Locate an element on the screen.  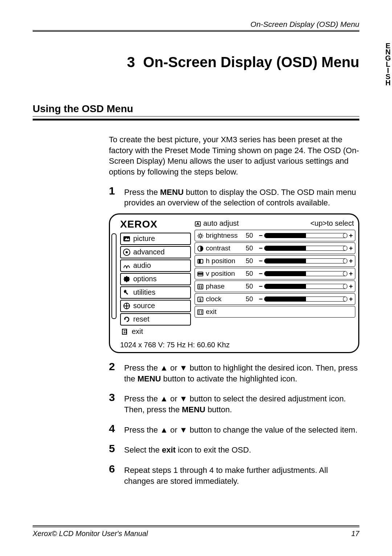
osd-row-phase: phase 50 −+ is located at coordinates (275, 286).